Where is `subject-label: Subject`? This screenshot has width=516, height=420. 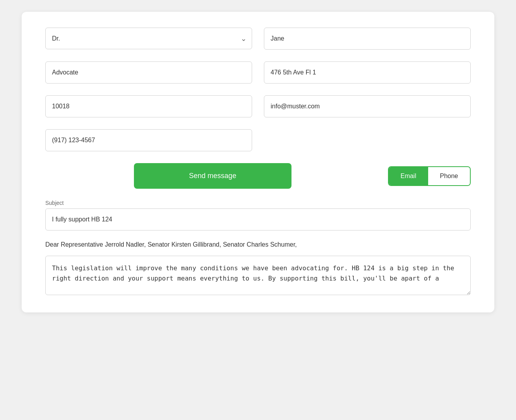
subject-label: Subject is located at coordinates (258, 203).